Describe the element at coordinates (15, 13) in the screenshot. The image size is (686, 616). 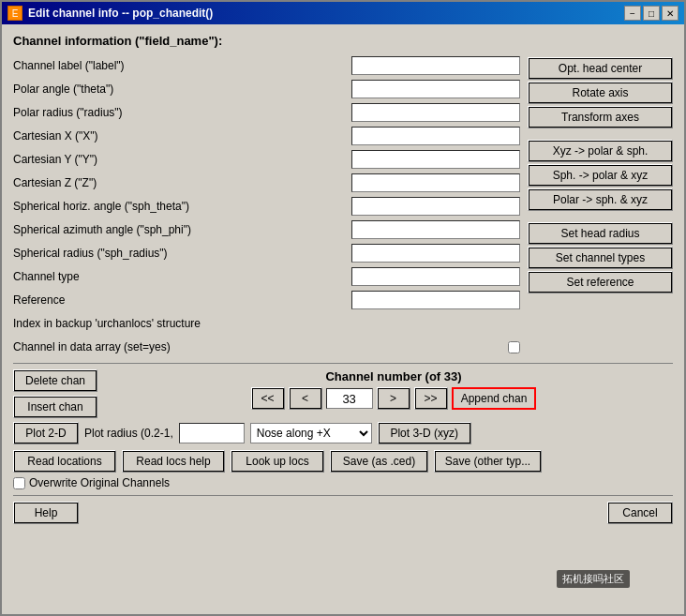
I see `app-icon: E` at that location.